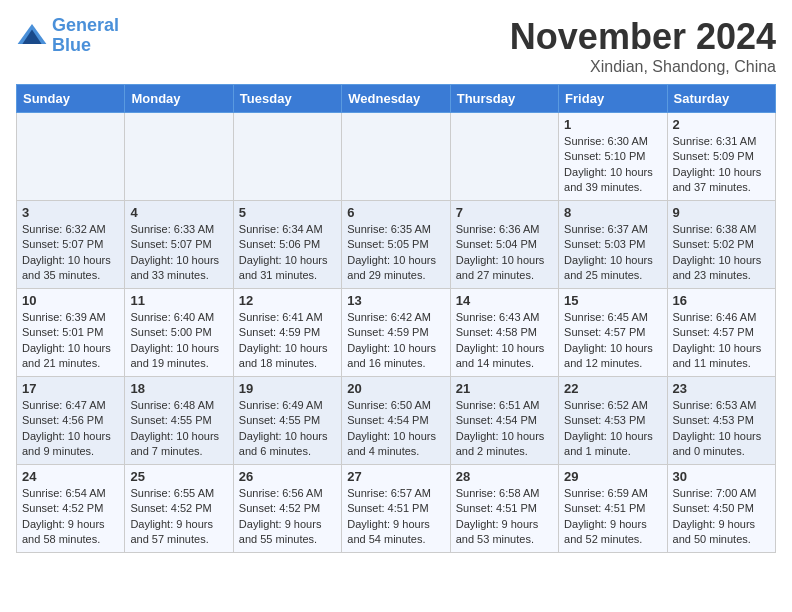  What do you see at coordinates (70, 253) in the screenshot?
I see `day-info: Sunrise: 6:32 AM Sunset: 5:07 PM Dayligh…` at bounding box center [70, 253].